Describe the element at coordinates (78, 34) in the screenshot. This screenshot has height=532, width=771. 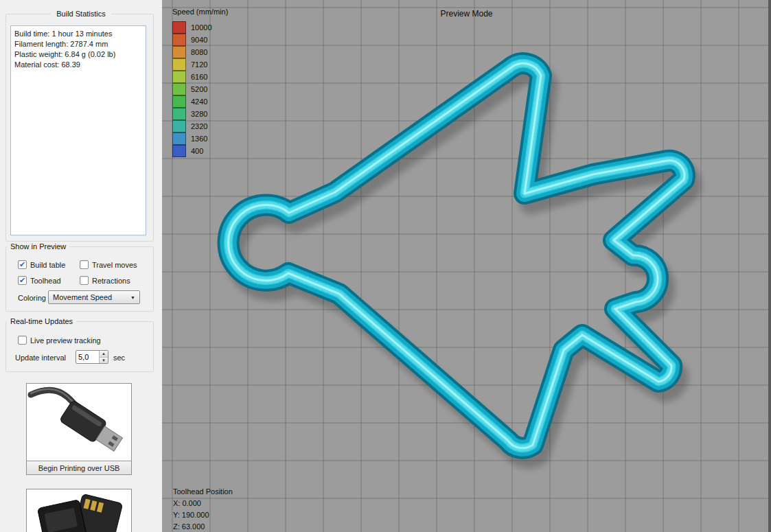
I see `stat-build-time: Build time: 1 hour 13 minutes` at that location.